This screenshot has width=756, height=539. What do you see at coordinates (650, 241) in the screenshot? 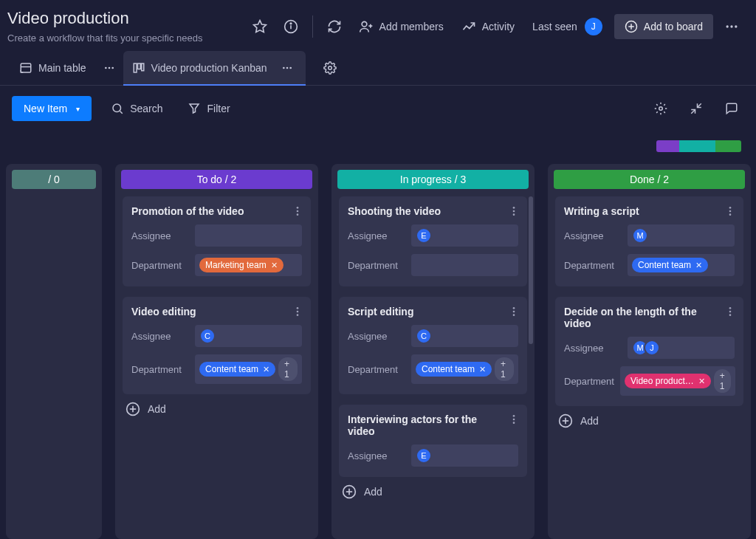
I see `kanban-card: Writing a scriptAssigneeMDepartmentConte…` at bounding box center [650, 241].